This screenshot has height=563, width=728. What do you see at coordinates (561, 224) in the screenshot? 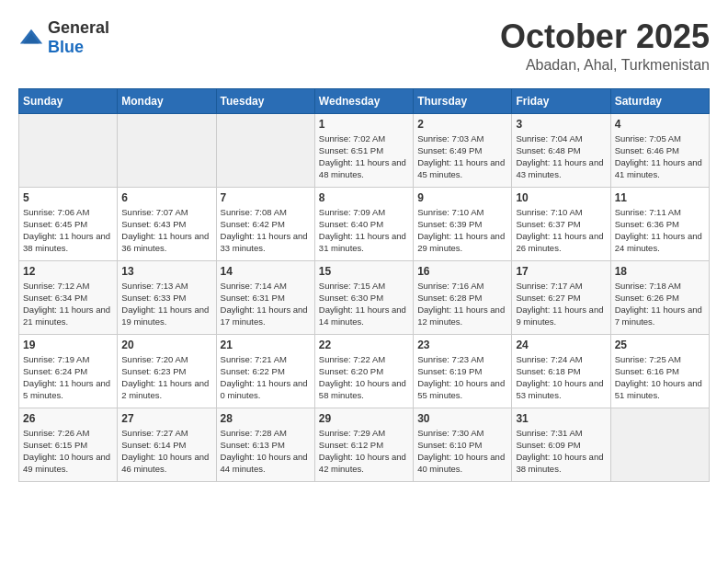
I see `calendar-day-cell: 10Sunrise: 7:10 AM Sunset: 6:37 PM Dayli…` at bounding box center [561, 224].